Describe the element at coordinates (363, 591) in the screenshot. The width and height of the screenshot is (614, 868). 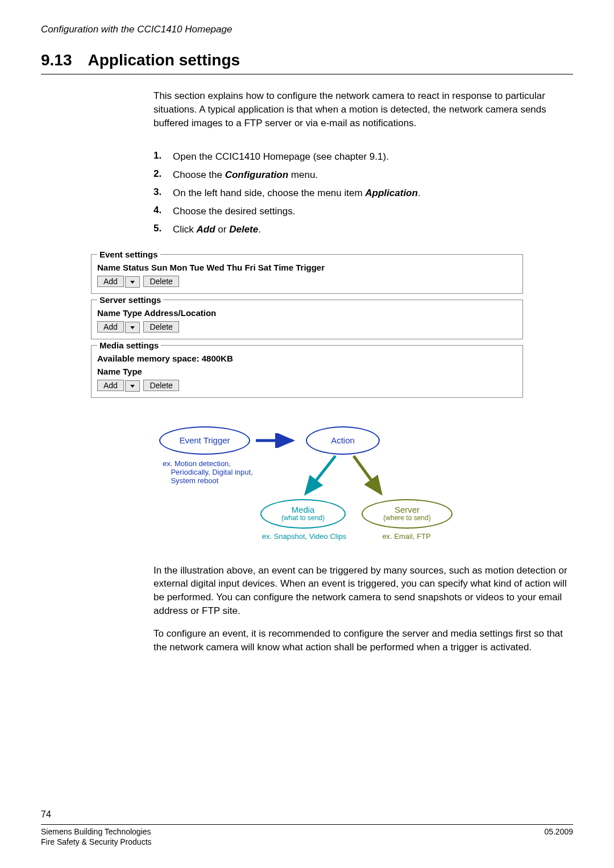
I see `diagram-explanation-p1: In the illustration above, an event can …` at that location.